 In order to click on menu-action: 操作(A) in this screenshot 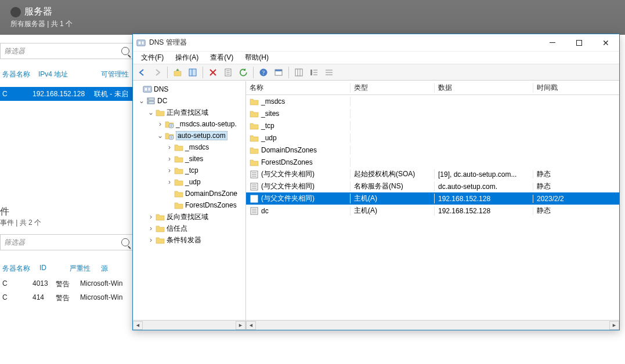, I will do `click(187, 58)`.